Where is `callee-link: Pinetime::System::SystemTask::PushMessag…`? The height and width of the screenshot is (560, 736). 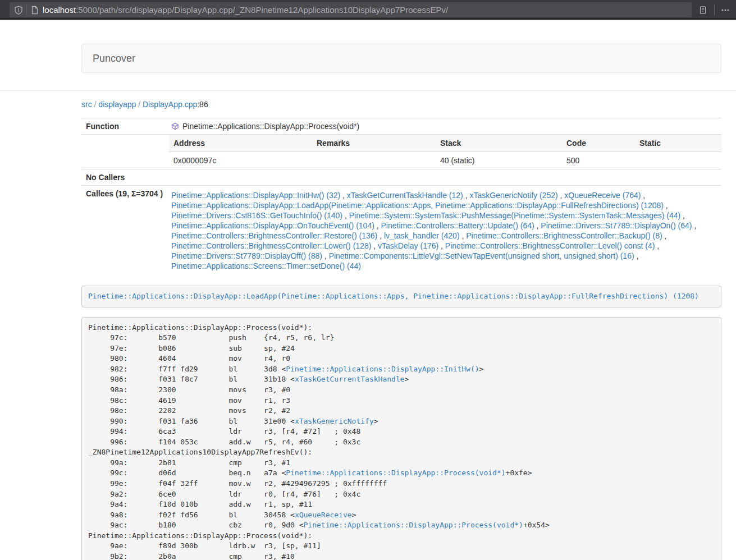 callee-link: Pinetime::System::SystemTask::PushMessag… is located at coordinates (515, 215).